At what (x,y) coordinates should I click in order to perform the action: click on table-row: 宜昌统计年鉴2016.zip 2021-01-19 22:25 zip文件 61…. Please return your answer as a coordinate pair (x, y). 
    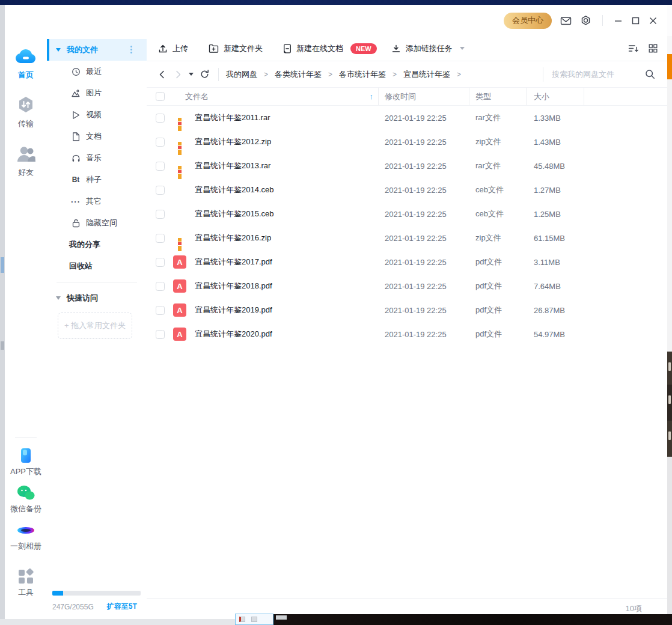
    Looking at the image, I should click on (407, 238).